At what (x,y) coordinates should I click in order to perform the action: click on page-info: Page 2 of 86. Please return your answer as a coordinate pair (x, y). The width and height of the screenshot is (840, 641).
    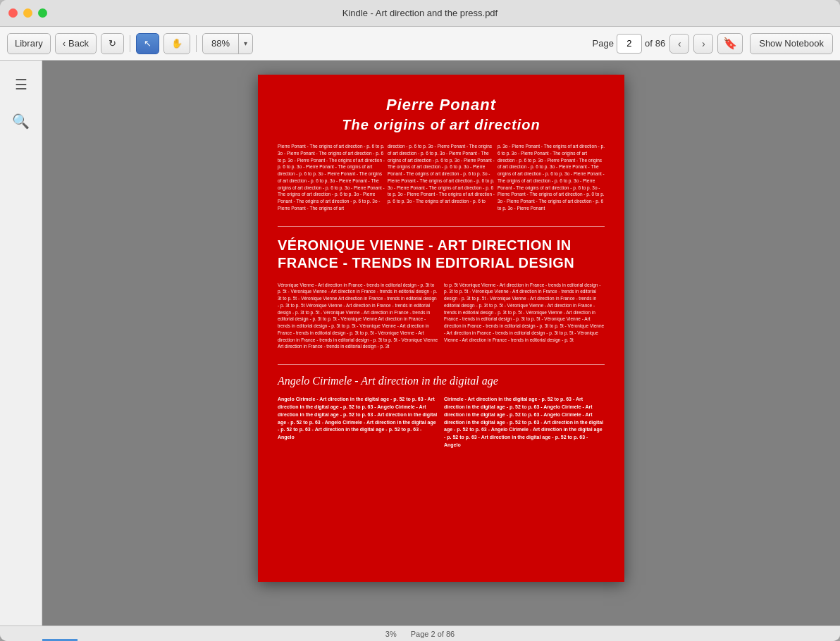
    Looking at the image, I should click on (433, 634).